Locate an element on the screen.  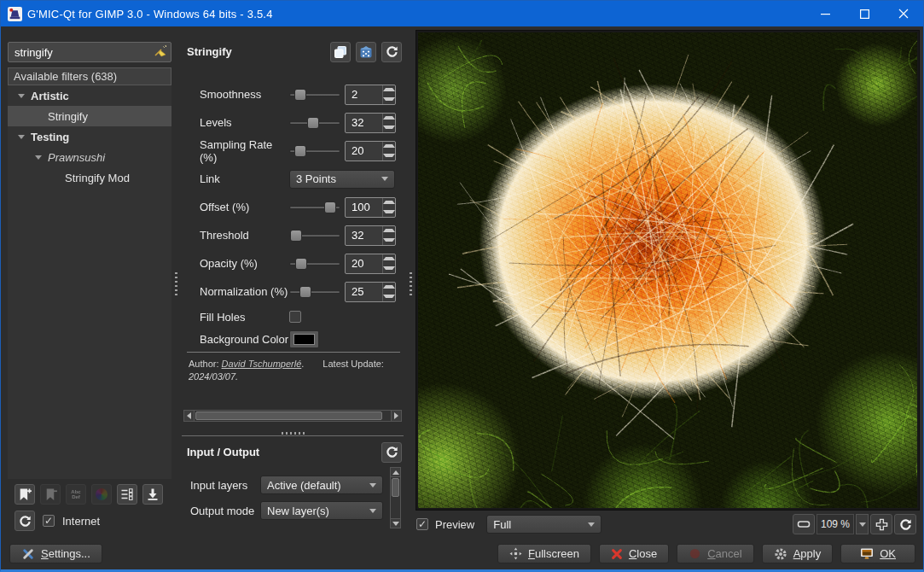
param-spinbox: 100 is located at coordinates (370, 207).